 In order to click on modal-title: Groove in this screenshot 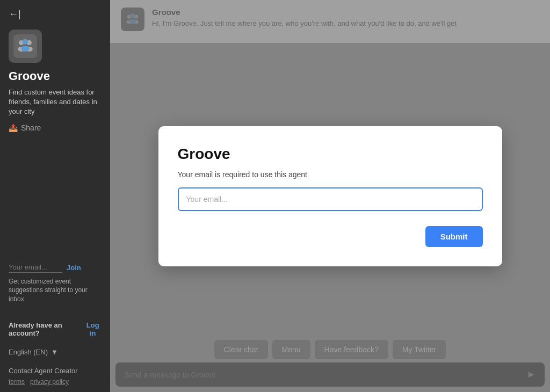, I will do `click(330, 154)`.